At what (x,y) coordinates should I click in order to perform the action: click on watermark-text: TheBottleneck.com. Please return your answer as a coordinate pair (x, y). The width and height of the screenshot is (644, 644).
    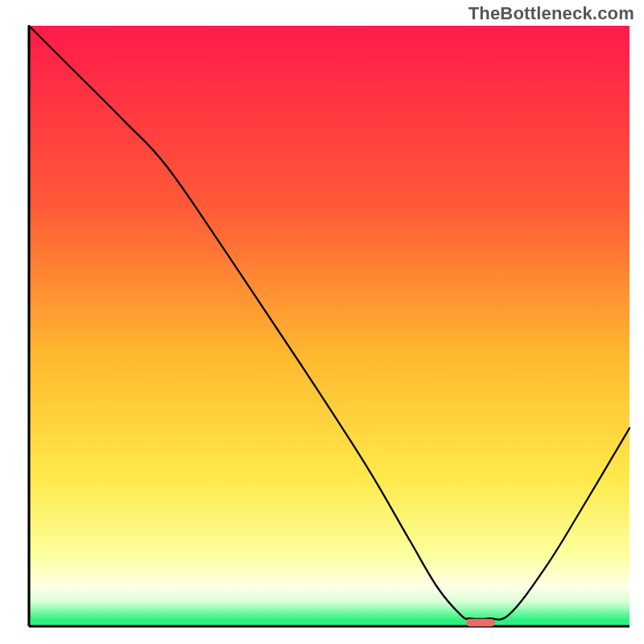
    Looking at the image, I should click on (551, 14).